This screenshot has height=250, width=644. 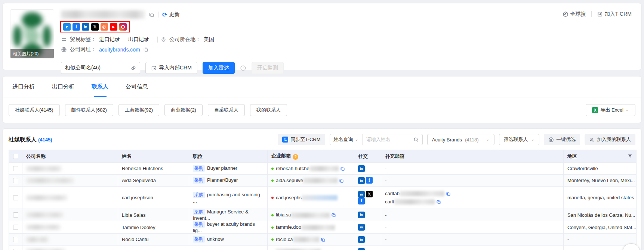 I want to click on youtube-icon: ▶, so click(x=114, y=27).